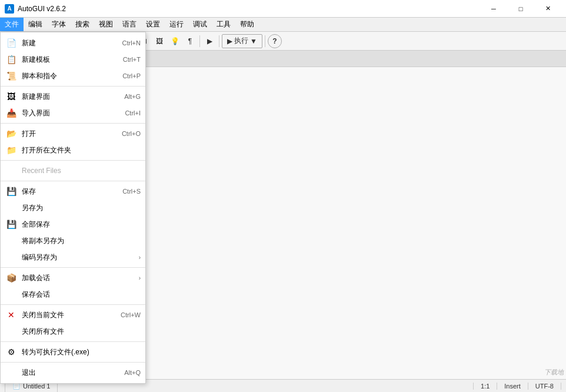  Describe the element at coordinates (11, 352) in the screenshot. I see `to-exe-icon: ⚙` at that location.